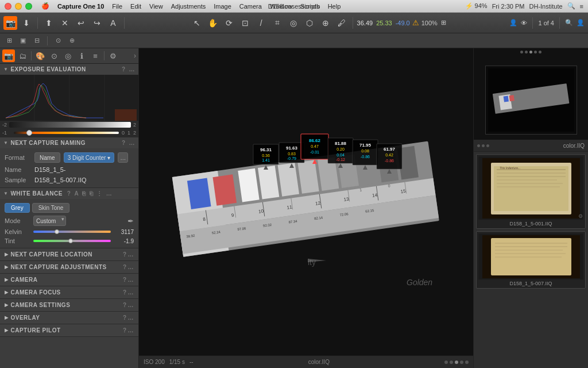 The width and height of the screenshot is (588, 368). I want to click on circle-tool: ◎, so click(293, 23).